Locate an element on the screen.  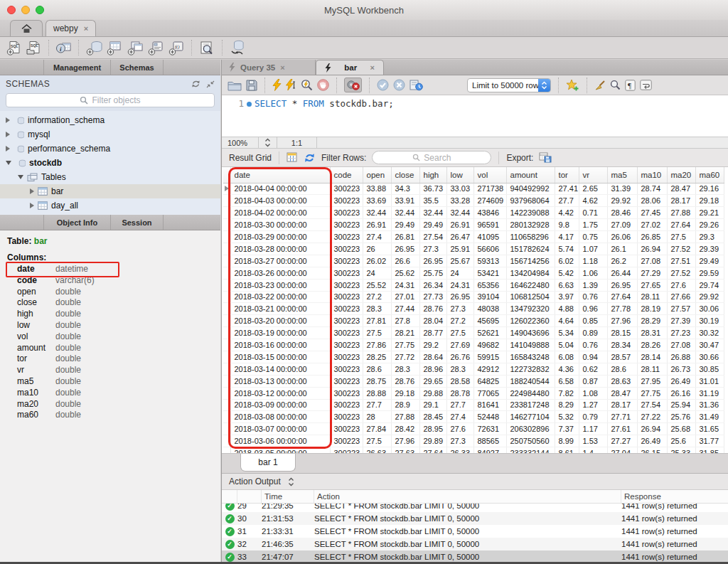
grid-cell: 1.75 is located at coordinates (593, 225).